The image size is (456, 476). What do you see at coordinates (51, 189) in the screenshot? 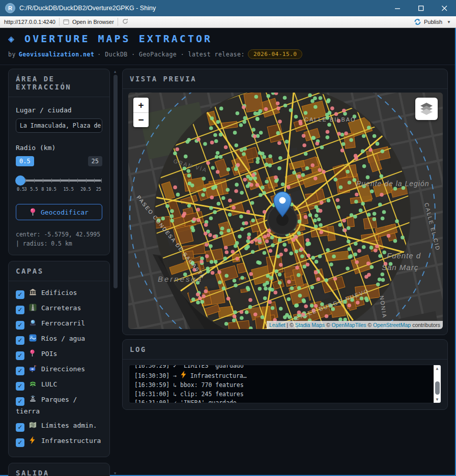
I see `slider-tick-label: 10.5` at bounding box center [51, 189].